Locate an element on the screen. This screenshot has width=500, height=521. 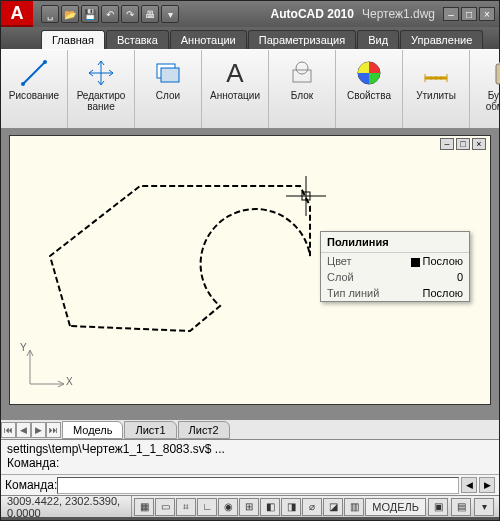
qat-redo: ↷ is located at coordinates (130, 14).